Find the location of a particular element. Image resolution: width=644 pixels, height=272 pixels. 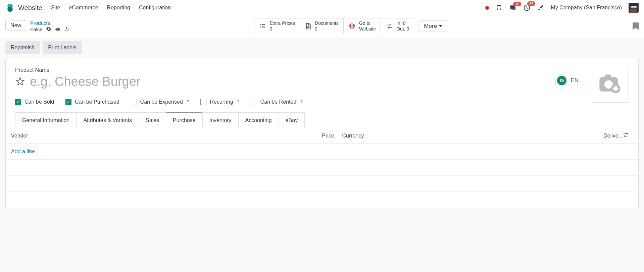

app-home: Website is located at coordinates (24, 8).